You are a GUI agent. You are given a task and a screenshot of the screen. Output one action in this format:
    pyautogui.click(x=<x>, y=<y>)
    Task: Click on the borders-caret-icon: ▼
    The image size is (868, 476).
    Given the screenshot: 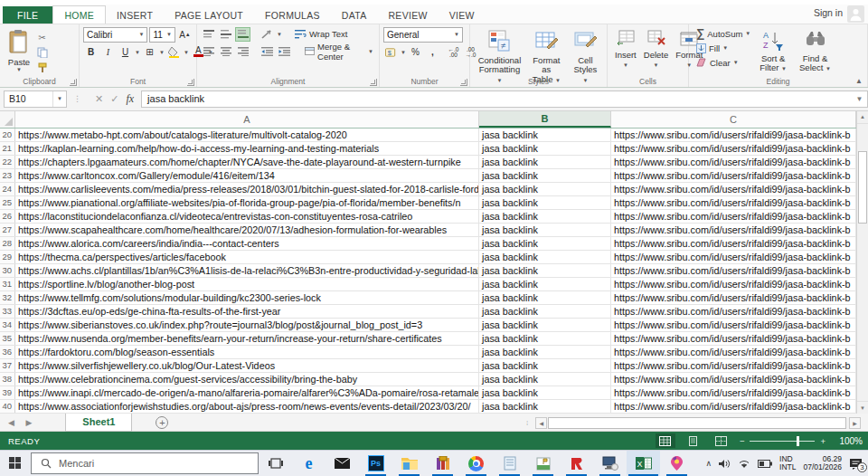 What is the action you would take?
    pyautogui.click(x=162, y=52)
    